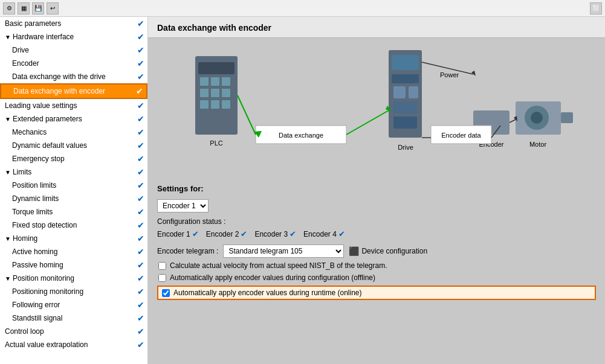  Describe the element at coordinates (53, 8) in the screenshot. I see `toolbar-icon-4: ↩` at that location.